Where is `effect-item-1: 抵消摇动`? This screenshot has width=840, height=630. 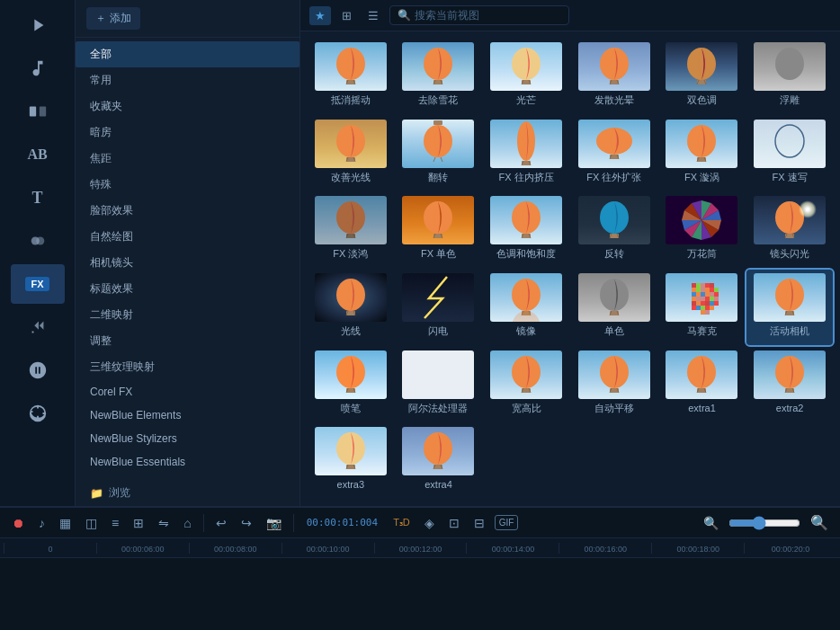
effect-item-1: 抵消摇动 is located at coordinates (351, 76).